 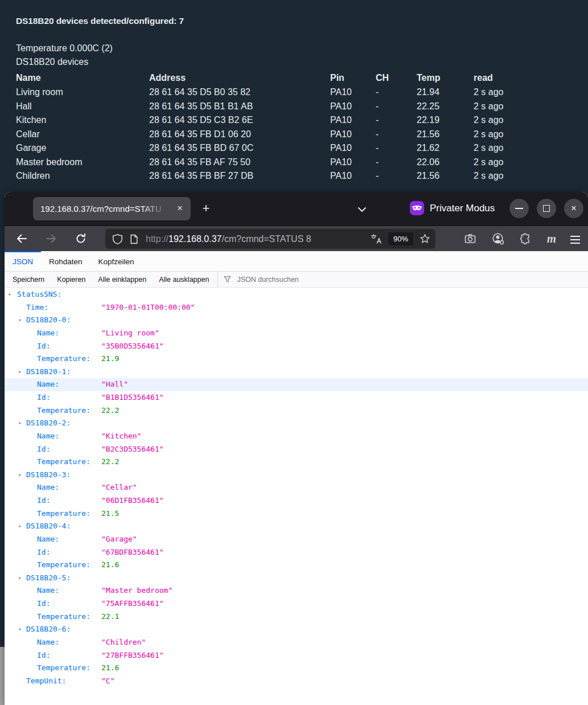 I want to click on json-row: ▾DS18B20-3:, so click(x=296, y=475).